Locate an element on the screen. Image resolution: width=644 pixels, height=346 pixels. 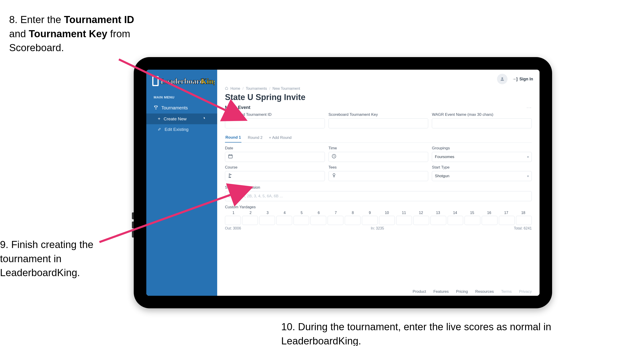
footer-resources: Resources is located at coordinates (484, 292).